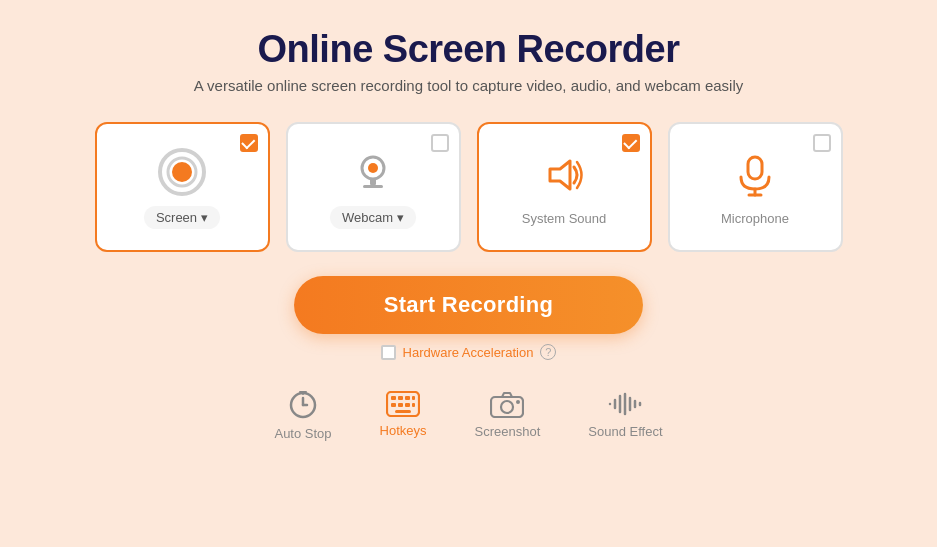 The width and height of the screenshot is (937, 547). I want to click on keyboard-icon, so click(403, 404).